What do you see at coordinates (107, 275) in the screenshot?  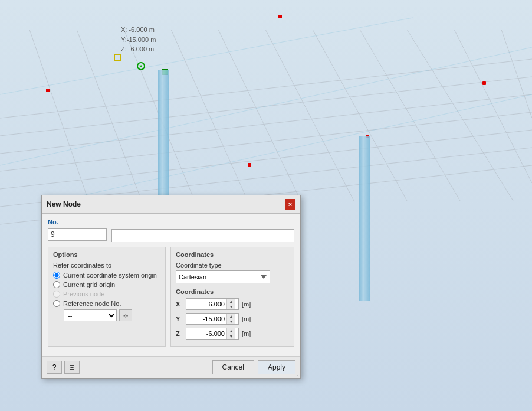 I see `radio-item-1: Current coordinate system origin` at bounding box center [107, 275].